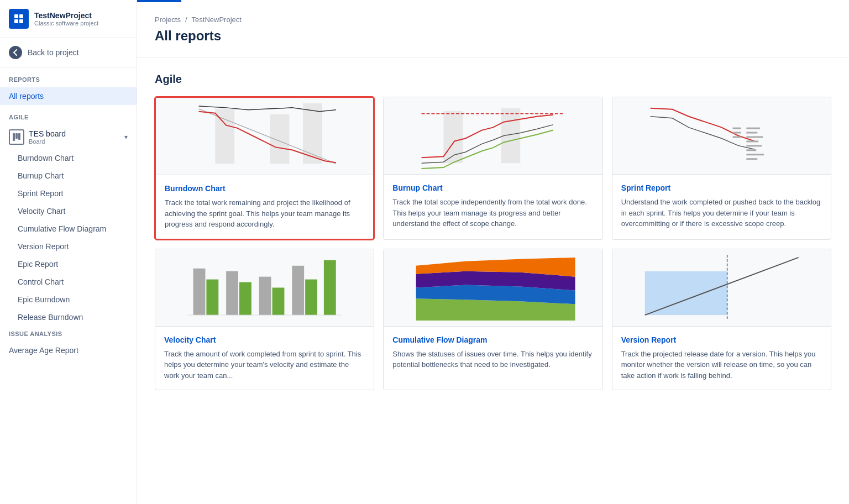  I want to click on sidebar-item-cfd: Cumulative Flow Diagram, so click(73, 229).